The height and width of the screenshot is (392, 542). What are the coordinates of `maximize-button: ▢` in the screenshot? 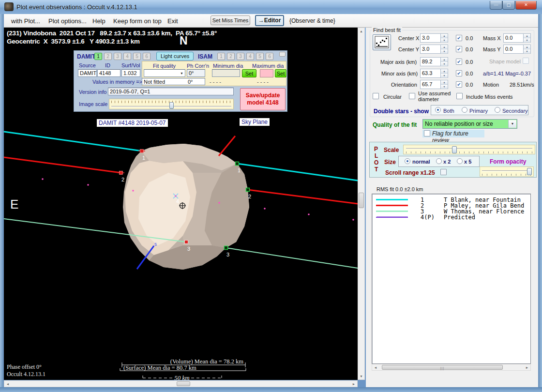 It's located at (509, 5).